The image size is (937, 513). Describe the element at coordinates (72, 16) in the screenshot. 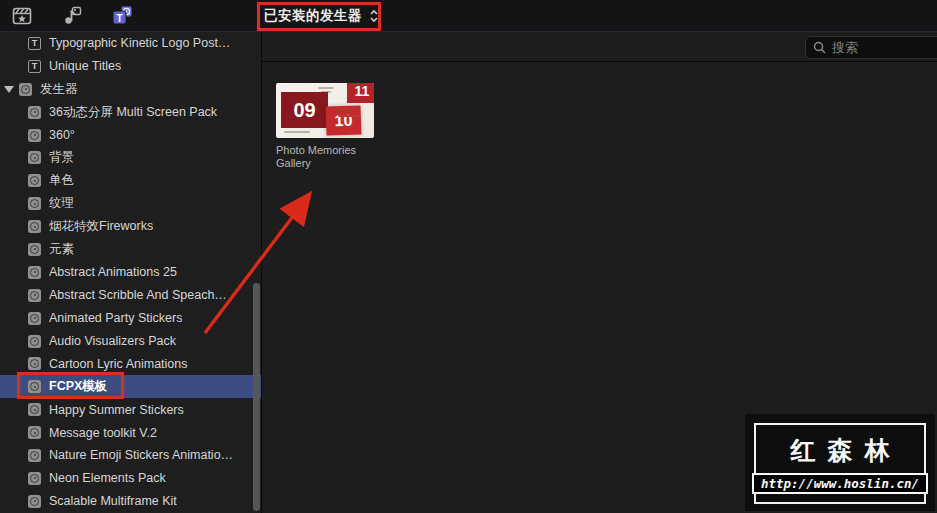

I see `photos-audio-browser-icon` at that location.